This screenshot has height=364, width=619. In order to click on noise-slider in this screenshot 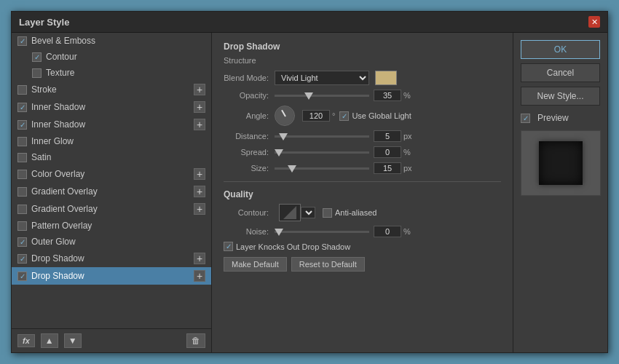, I will do `click(322, 232)`.